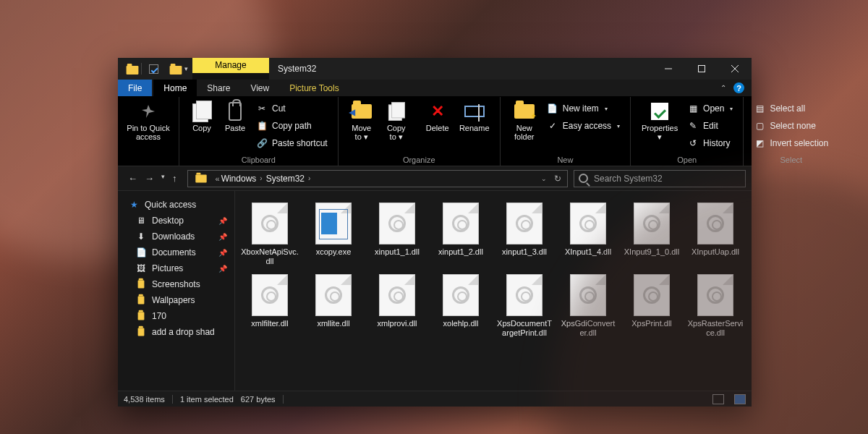 The height and width of the screenshot is (434, 868). Describe the element at coordinates (652, 305) in the screenshot. I see `file-item: XpsPrint.dll` at that location.